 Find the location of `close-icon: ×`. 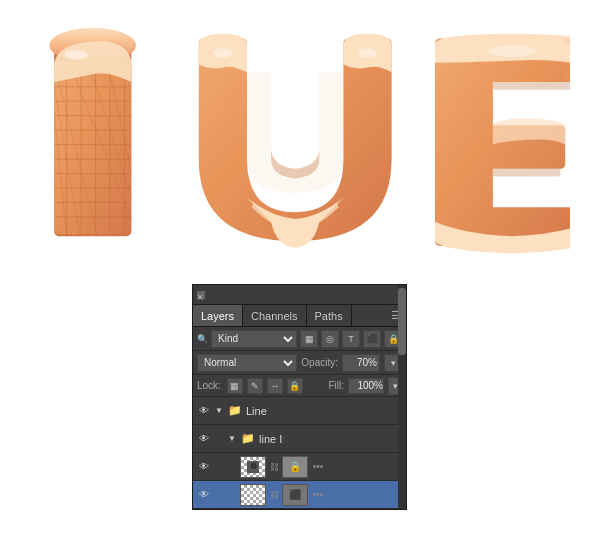

close-icon: × is located at coordinates (201, 295).